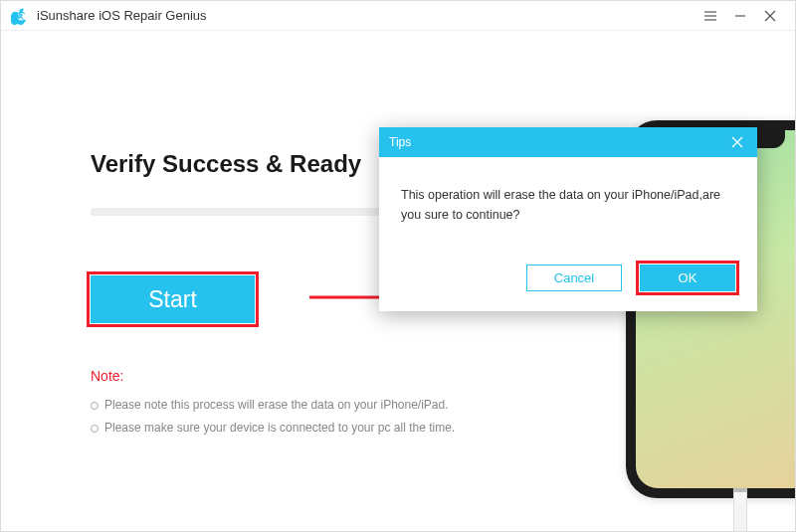 This screenshot has width=796, height=532. I want to click on note-line: Please make sure your device is connecte…, so click(398, 428).